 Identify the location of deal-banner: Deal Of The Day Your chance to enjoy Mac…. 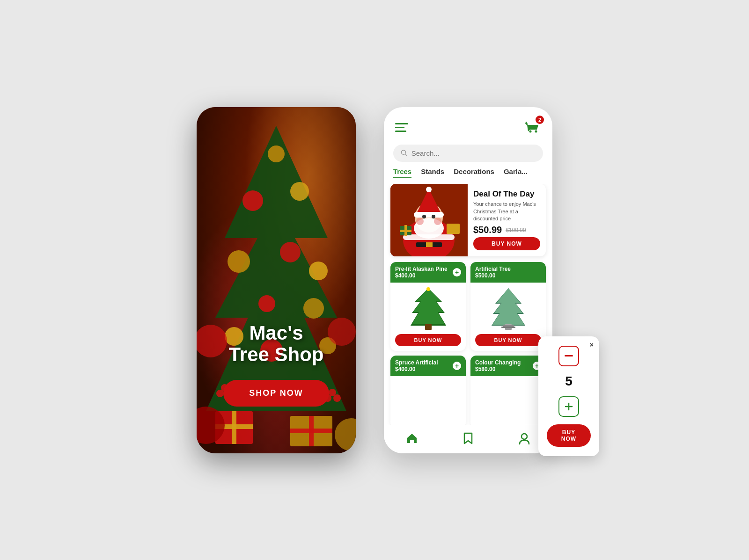
(468, 220).